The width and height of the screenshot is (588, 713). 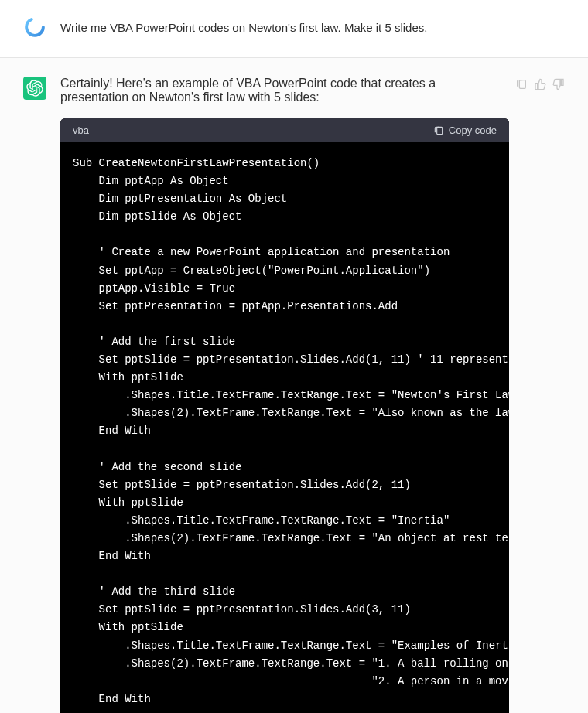 What do you see at coordinates (35, 88) in the screenshot?
I see `openai-logo-icon` at bounding box center [35, 88].